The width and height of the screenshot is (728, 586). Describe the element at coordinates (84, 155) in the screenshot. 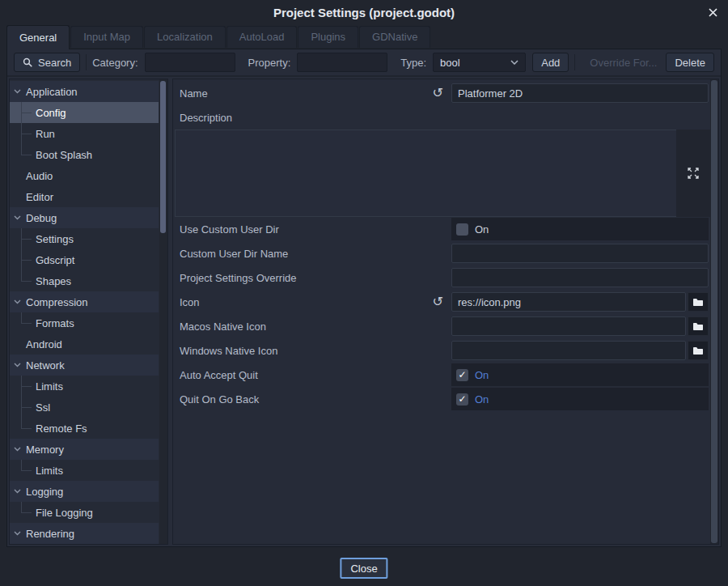

I see `tree-item-boot-splash: Boot Splash` at that location.